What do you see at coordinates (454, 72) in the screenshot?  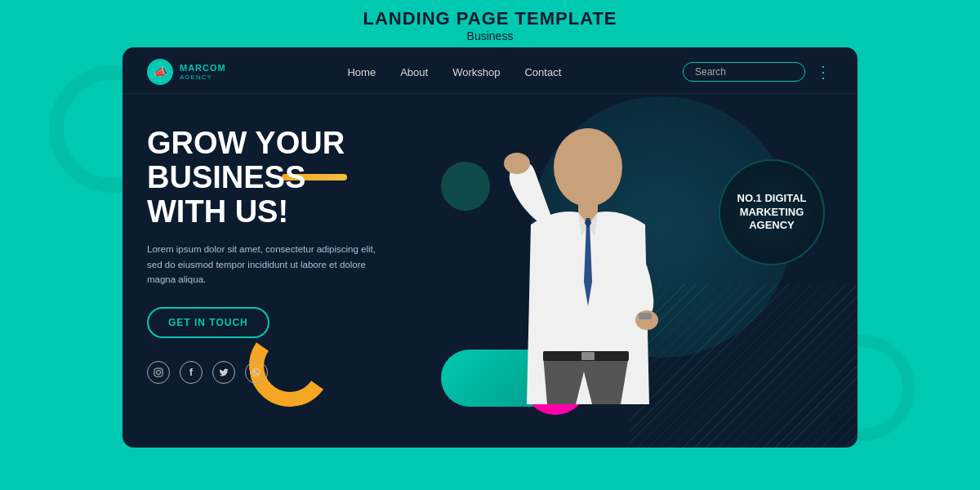 I see `nav-links: Home About Workshop Contact` at bounding box center [454, 72].